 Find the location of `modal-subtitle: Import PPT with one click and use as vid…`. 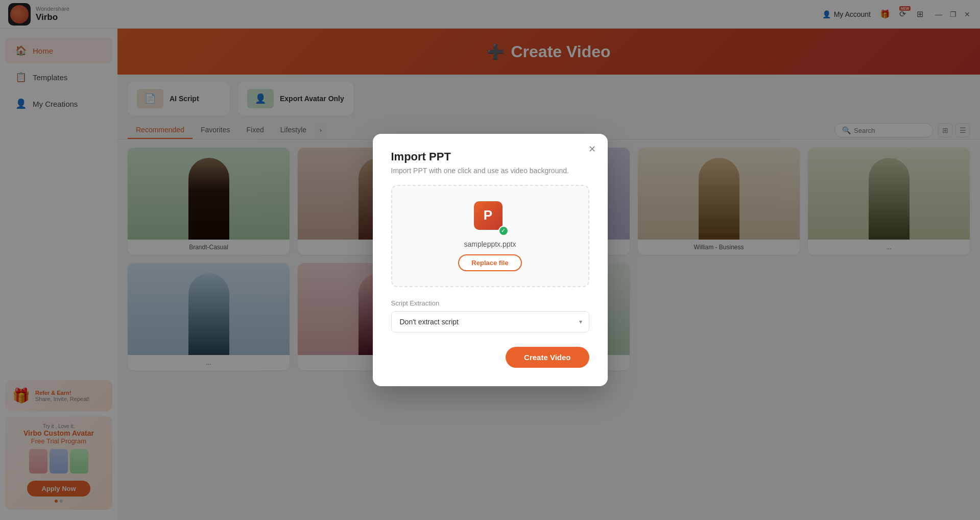

modal-subtitle: Import PPT with one click and use as vid… is located at coordinates (490, 171).